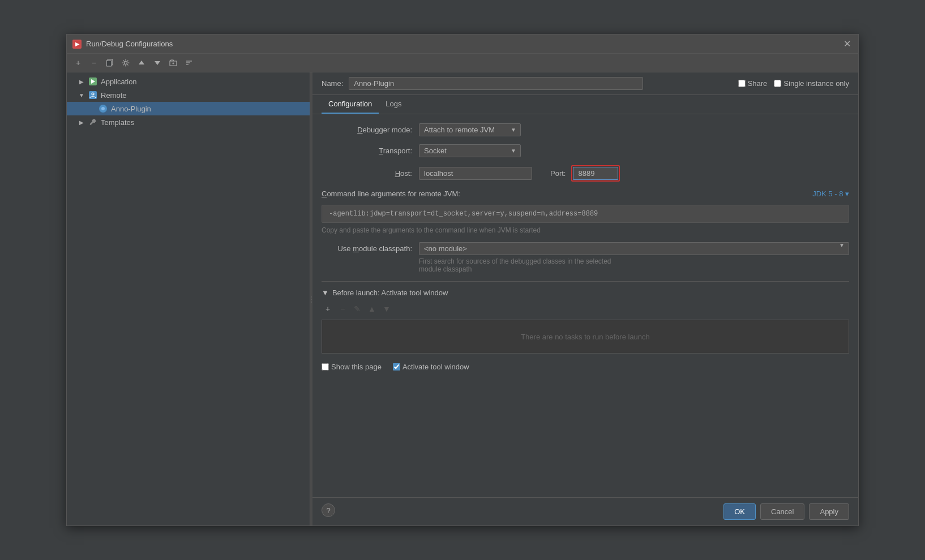  I want to click on sidebar-item-label: Templates, so click(118, 122).